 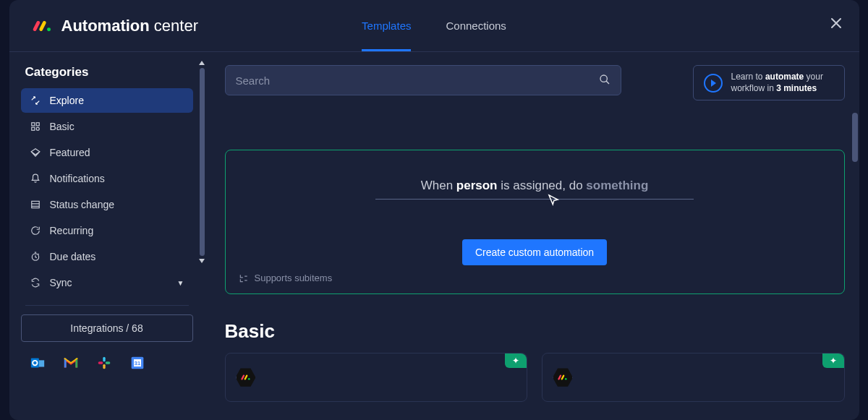 What do you see at coordinates (35, 283) in the screenshot?
I see `sync-icon` at bounding box center [35, 283].